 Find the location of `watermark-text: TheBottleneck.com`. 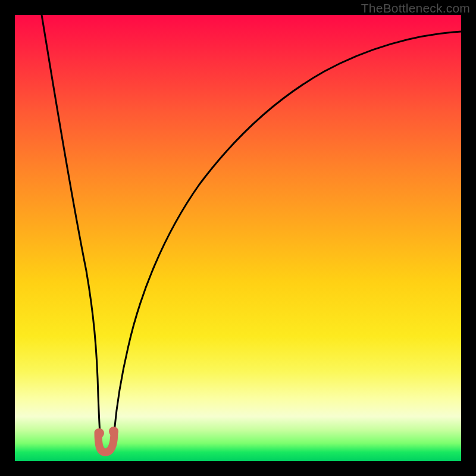

watermark-text: TheBottleneck.com is located at coordinates (415, 8).